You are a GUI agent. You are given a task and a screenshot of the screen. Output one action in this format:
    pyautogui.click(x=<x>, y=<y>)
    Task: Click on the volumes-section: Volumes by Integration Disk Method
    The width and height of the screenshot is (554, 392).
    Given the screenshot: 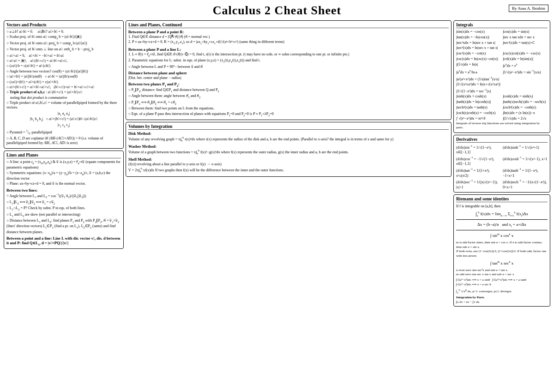 What is the action you would take?
    pyautogui.click(x=289, y=150)
    